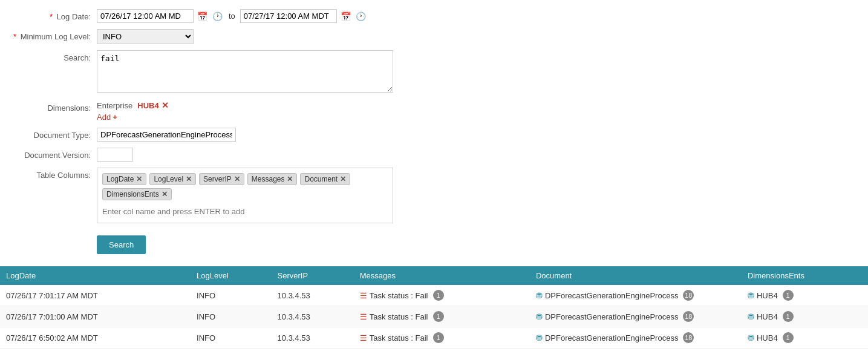  What do you see at coordinates (96, 276) in the screenshot?
I see `col-header-logdate: LogDate` at bounding box center [96, 276].